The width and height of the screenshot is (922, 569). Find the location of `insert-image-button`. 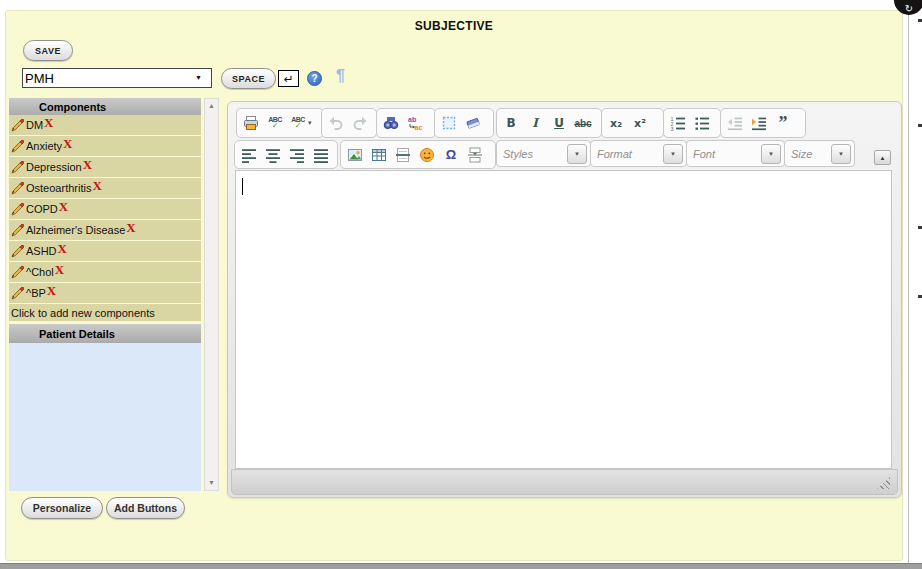

insert-image-button is located at coordinates (355, 154).